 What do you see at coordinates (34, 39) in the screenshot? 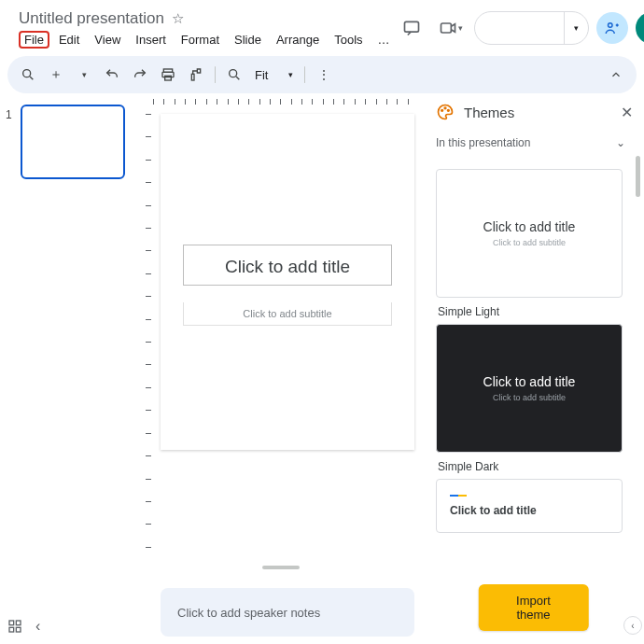
I see `menu-file: File` at bounding box center [34, 39].